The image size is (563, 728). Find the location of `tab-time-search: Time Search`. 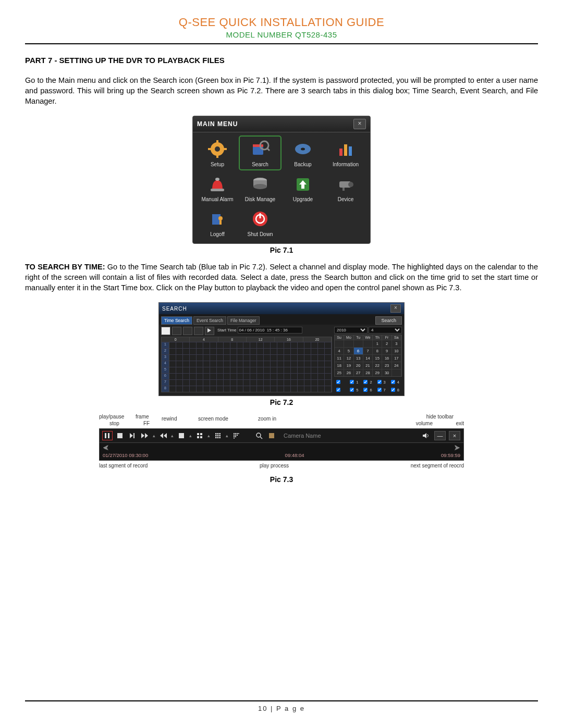

tab-time-search: Time Search is located at coordinates (177, 320).